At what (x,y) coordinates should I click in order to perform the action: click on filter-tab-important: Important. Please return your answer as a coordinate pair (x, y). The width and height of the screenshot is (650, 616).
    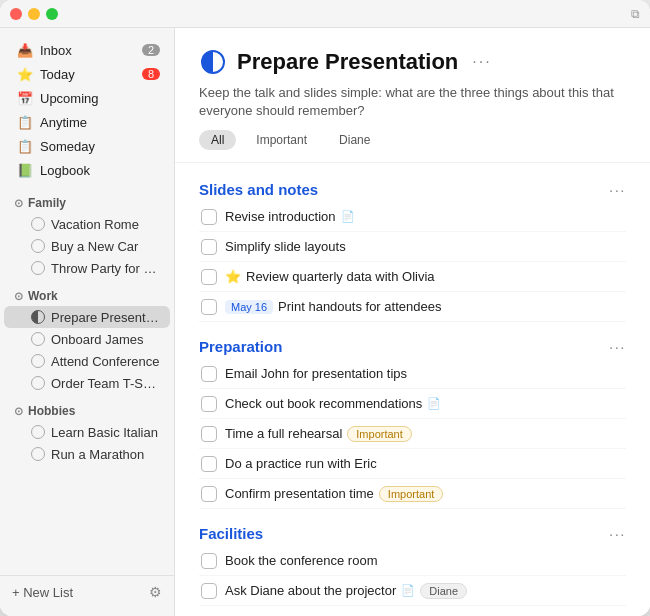
    Looking at the image, I should click on (282, 140).